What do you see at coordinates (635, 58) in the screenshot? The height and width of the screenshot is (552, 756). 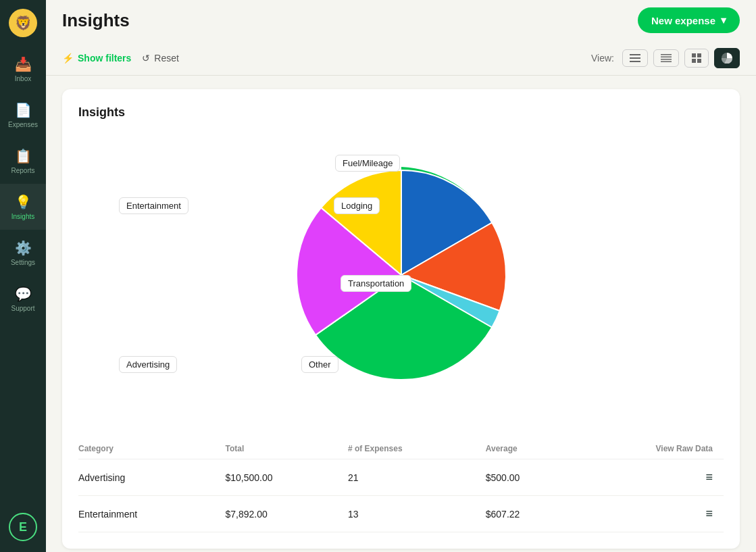 I see `list-loose-icon` at bounding box center [635, 58].